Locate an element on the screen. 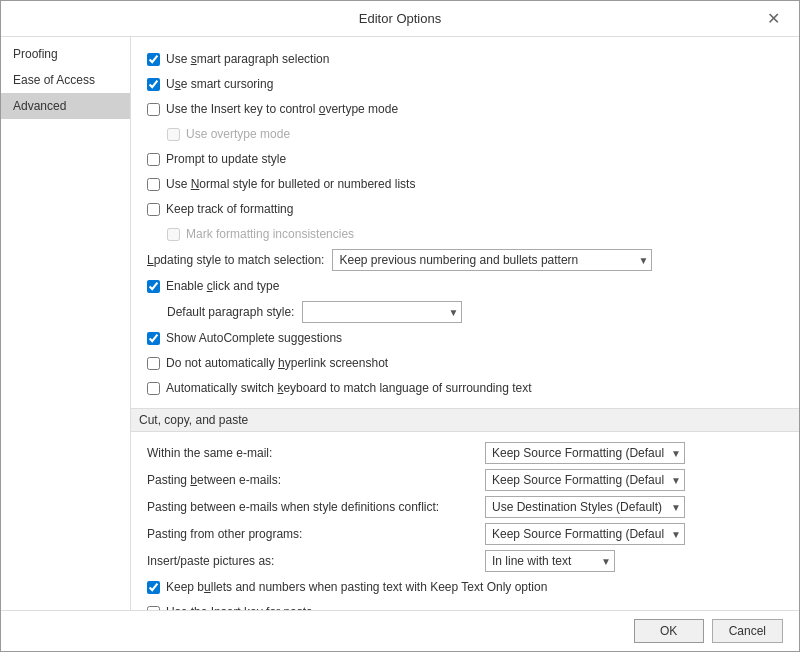 The width and height of the screenshot is (800, 652). pictures-select-wrapper: In line with text Square Tight Through T… is located at coordinates (550, 561).